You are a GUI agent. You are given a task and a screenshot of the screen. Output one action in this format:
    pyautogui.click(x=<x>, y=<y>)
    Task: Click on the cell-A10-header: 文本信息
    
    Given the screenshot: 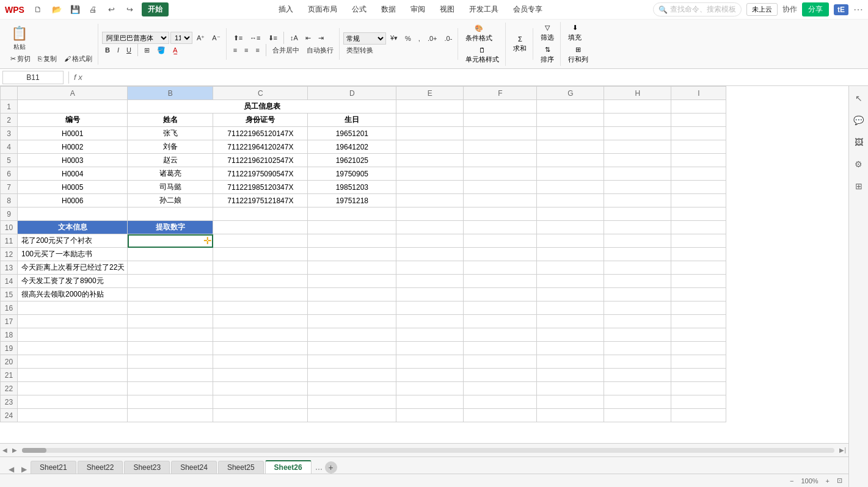 What is the action you would take?
    pyautogui.click(x=73, y=228)
    